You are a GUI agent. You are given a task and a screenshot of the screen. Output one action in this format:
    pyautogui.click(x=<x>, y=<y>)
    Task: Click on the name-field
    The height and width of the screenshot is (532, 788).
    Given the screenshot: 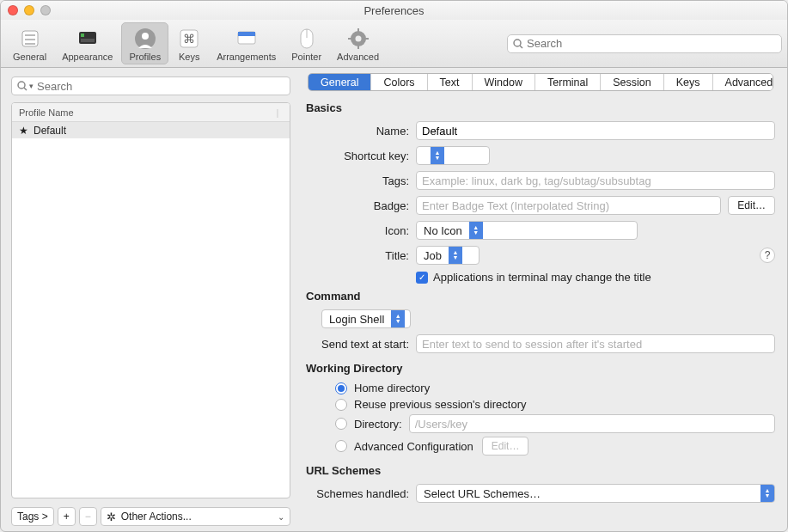 What is the action you would take?
    pyautogui.click(x=596, y=131)
    